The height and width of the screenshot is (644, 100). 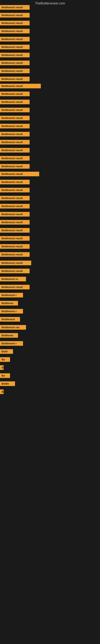 What do you see at coordinates (15, 110) in the screenshot?
I see `bottleneck-item-13: Bottleneck result` at bounding box center [15, 110].